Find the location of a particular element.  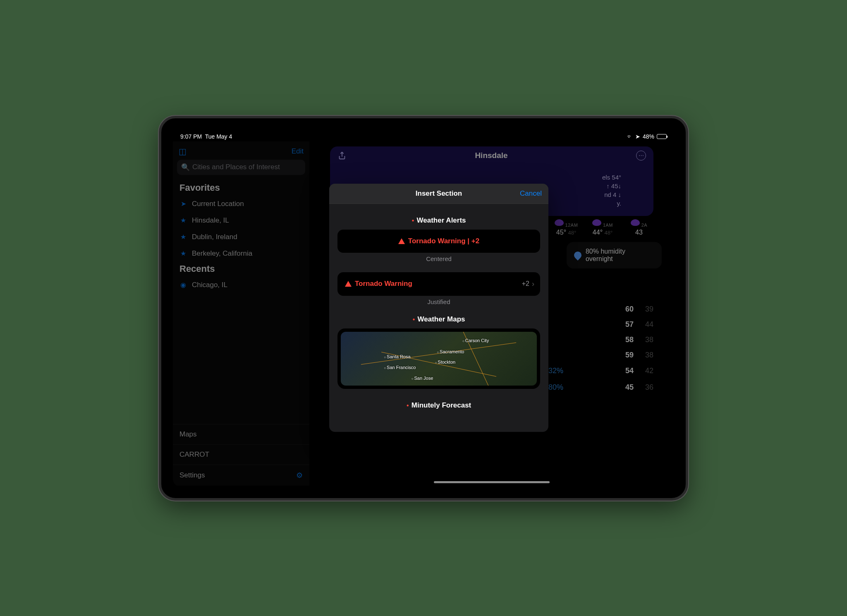

modal-body: Weather Alerts Tornado Warning | +2 Cent… is located at coordinates (439, 309).